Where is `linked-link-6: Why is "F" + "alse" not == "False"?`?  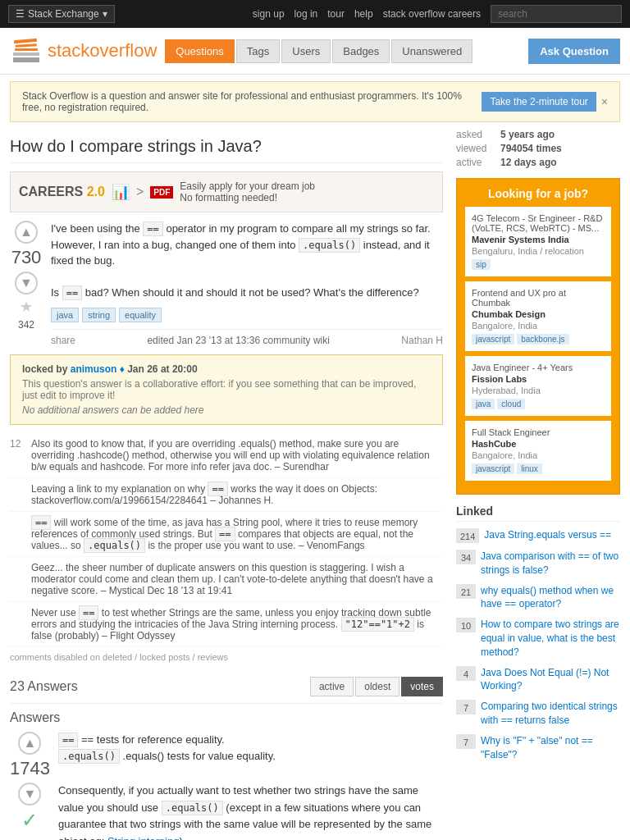 linked-link-6: Why is "F" + "alse" not == "False"? is located at coordinates (550, 748).